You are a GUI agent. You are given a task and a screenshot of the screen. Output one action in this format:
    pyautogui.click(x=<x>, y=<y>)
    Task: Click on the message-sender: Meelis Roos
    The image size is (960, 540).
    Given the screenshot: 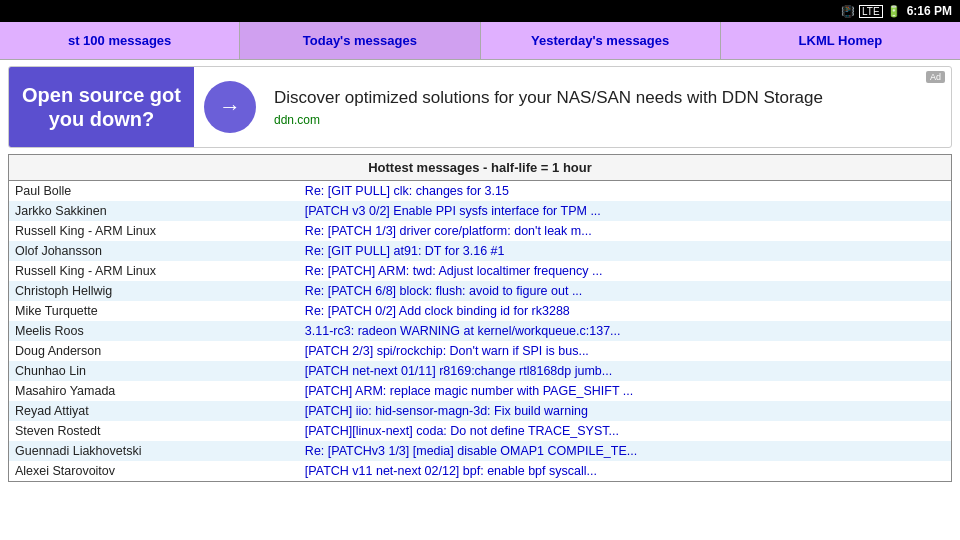 What is the action you would take?
    pyautogui.click(x=154, y=331)
    